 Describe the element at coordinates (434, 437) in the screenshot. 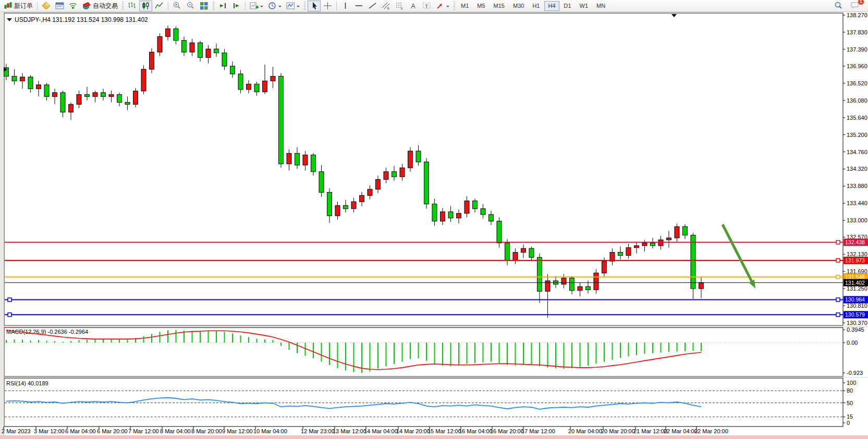

I see `horizontal-scrollbar` at that location.